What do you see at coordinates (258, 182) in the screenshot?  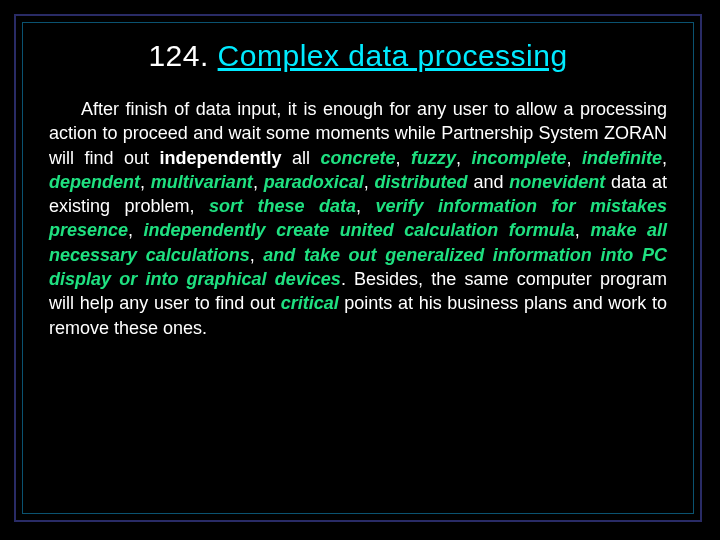 I see `comma-6: ,` at bounding box center [258, 182].